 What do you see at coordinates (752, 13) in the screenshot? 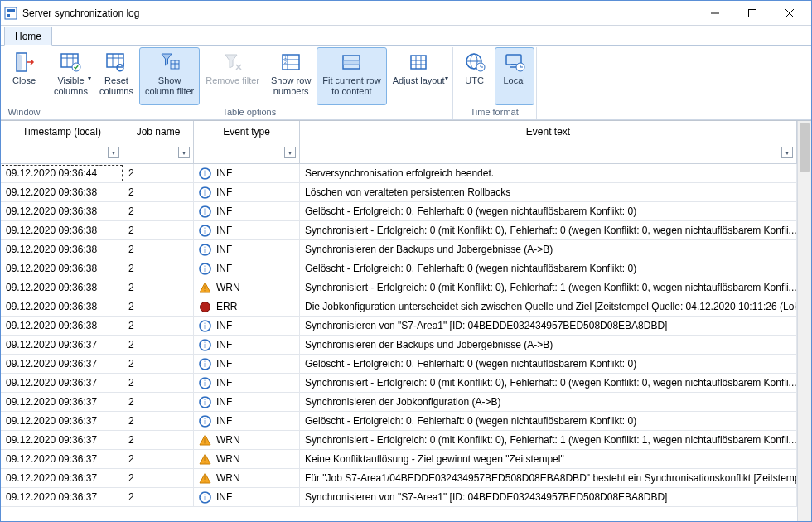
I see `maximize-button` at bounding box center [752, 13].